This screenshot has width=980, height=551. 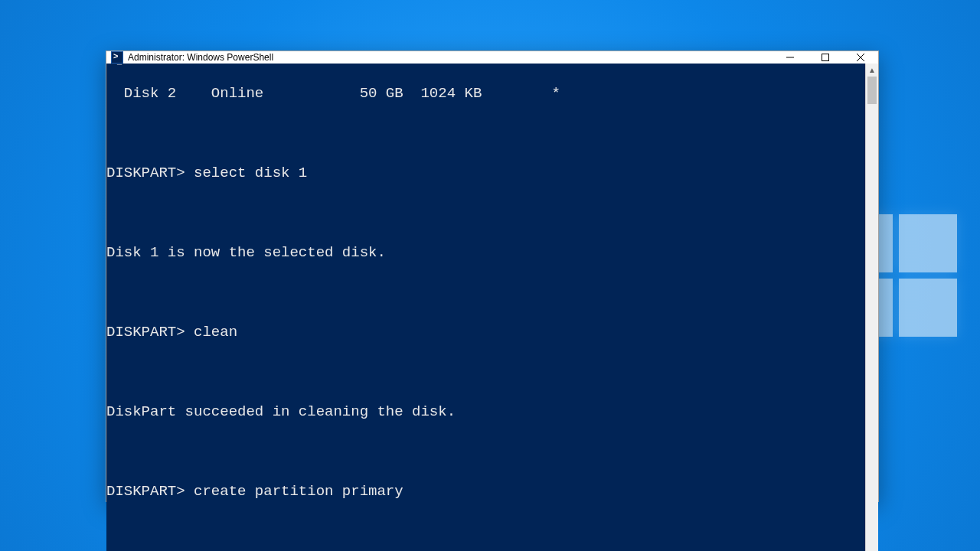 What do you see at coordinates (492, 57) in the screenshot?
I see `titlebar: Administrator: Windows PowerShell` at bounding box center [492, 57].